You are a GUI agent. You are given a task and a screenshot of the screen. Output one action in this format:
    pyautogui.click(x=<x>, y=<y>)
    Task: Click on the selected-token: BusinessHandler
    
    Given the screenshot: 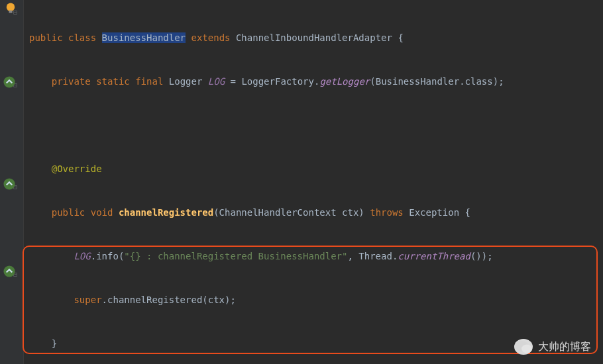 What is the action you would take?
    pyautogui.click(x=144, y=38)
    